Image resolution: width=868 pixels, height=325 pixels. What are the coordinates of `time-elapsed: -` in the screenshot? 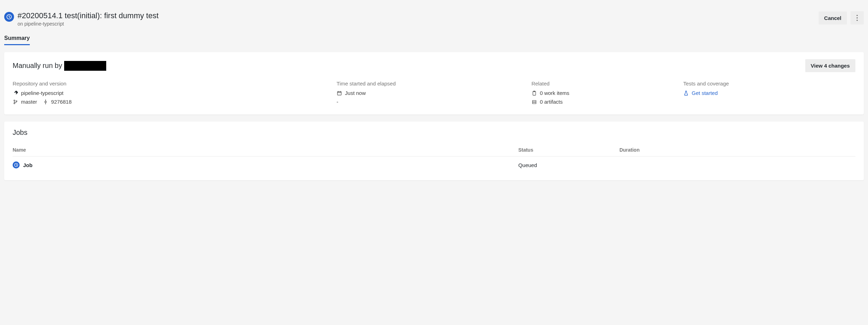 It's located at (337, 102).